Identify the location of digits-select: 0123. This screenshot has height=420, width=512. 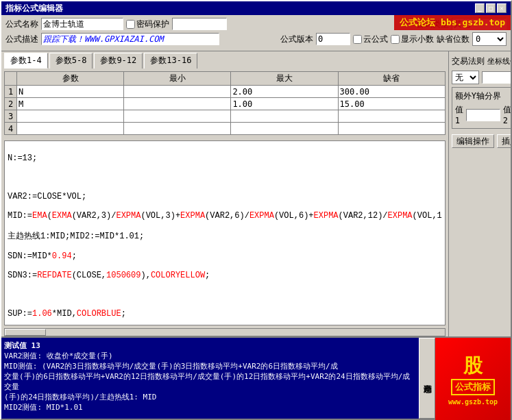
(489, 39).